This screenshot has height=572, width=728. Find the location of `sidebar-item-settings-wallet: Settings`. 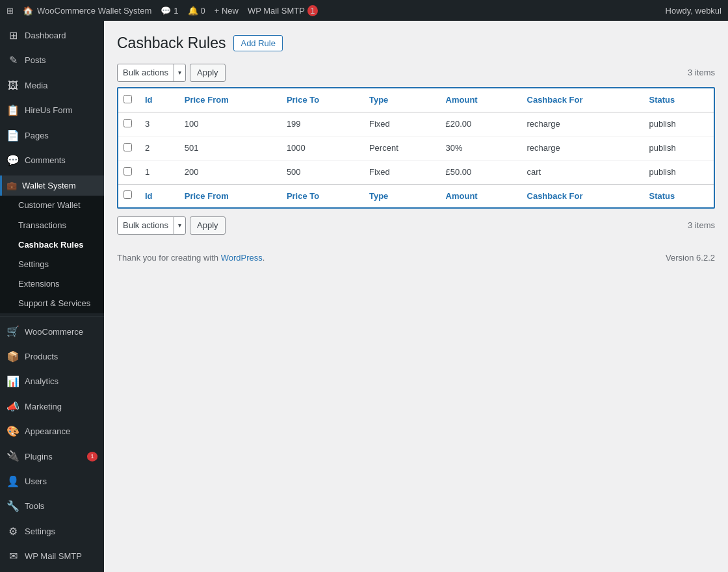

sidebar-item-settings-wallet: Settings is located at coordinates (52, 265).